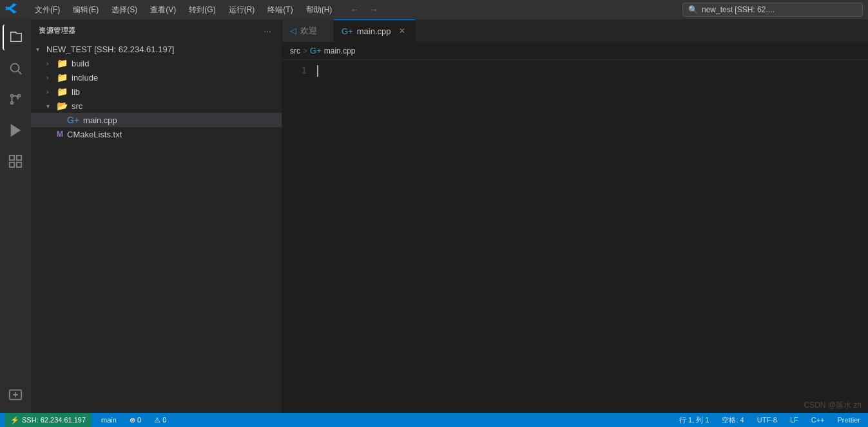  Describe the element at coordinates (733, 421) in the screenshot. I see `status-spaces: 空格: 4` at that location.